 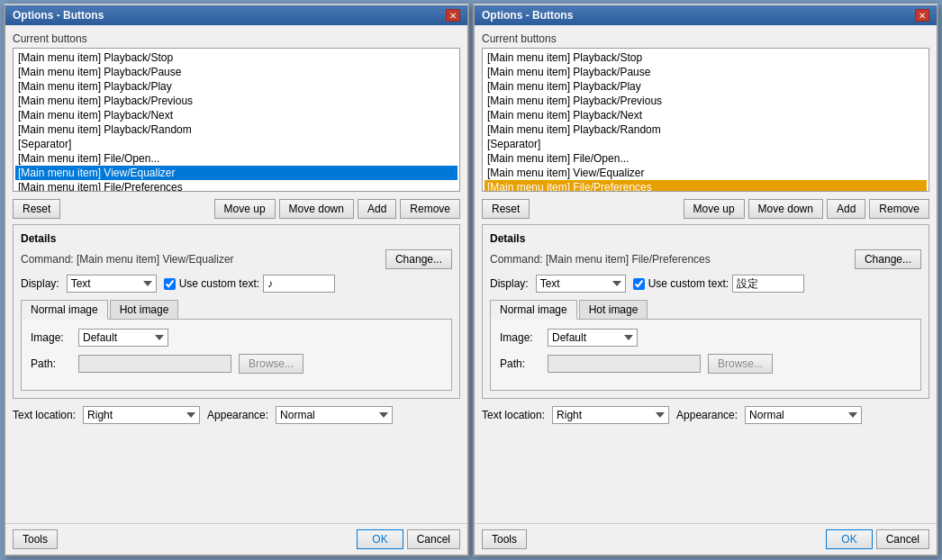 What do you see at coordinates (36, 209) in the screenshot?
I see `reset-button-left: Reset` at bounding box center [36, 209].